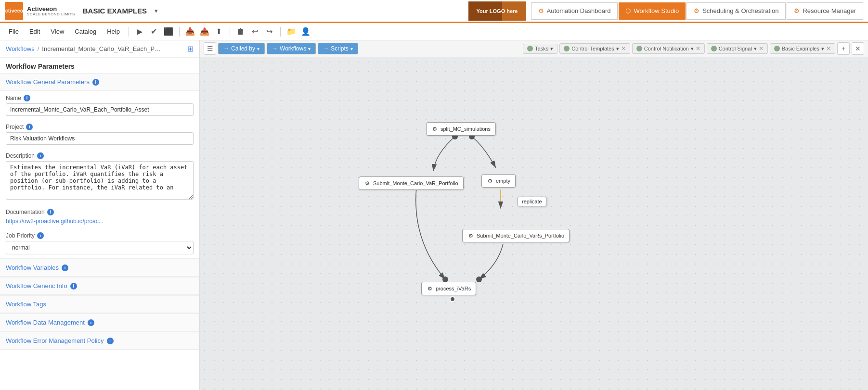 This screenshot has width=868, height=390. What do you see at coordinates (777, 49) in the screenshot?
I see `basic-examples-tag-icon` at bounding box center [777, 49].